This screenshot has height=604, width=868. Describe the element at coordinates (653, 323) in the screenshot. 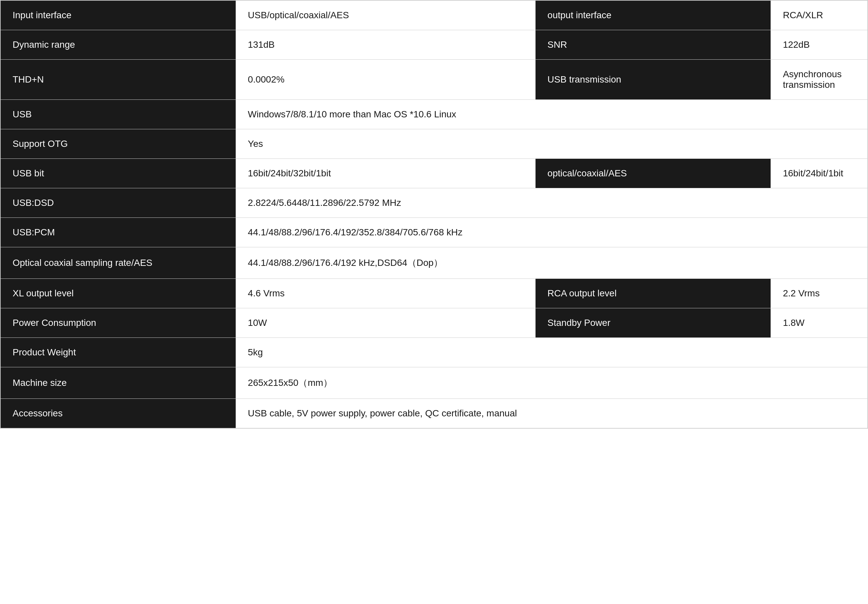

I see `row-label-2: Standby Power` at that location.